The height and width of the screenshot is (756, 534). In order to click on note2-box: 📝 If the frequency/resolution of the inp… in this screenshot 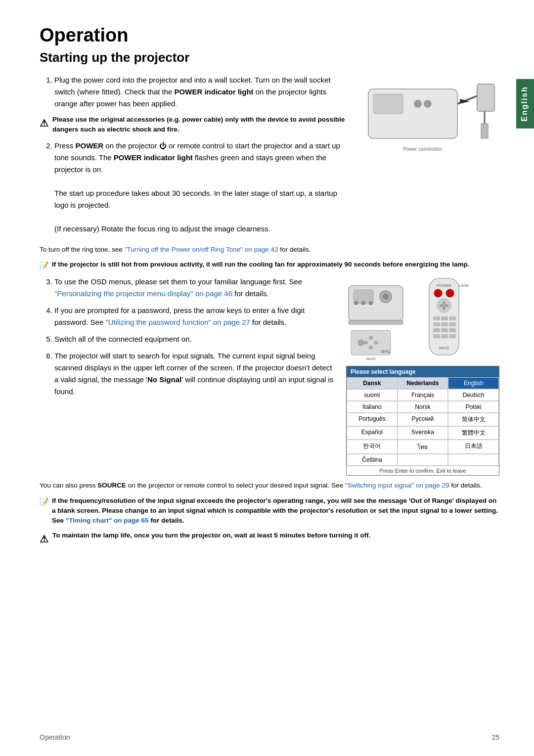, I will do `click(269, 511)`.